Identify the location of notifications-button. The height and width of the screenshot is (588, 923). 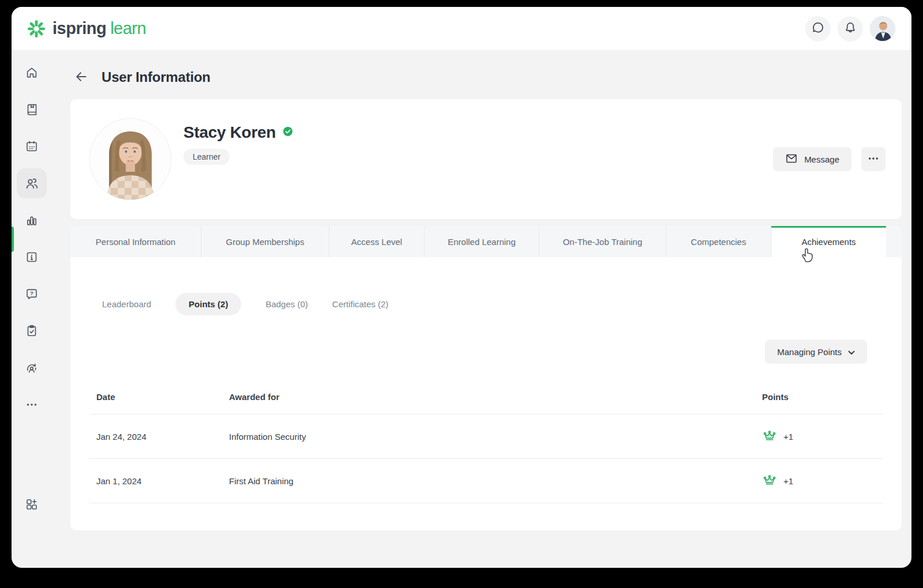
(850, 29).